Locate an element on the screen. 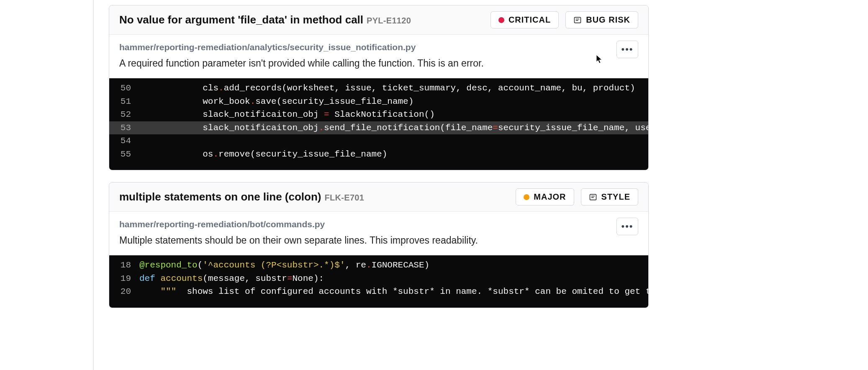 This screenshot has width=868, height=370. code-content: def accounts(message, substr=None): is located at coordinates (236, 279).